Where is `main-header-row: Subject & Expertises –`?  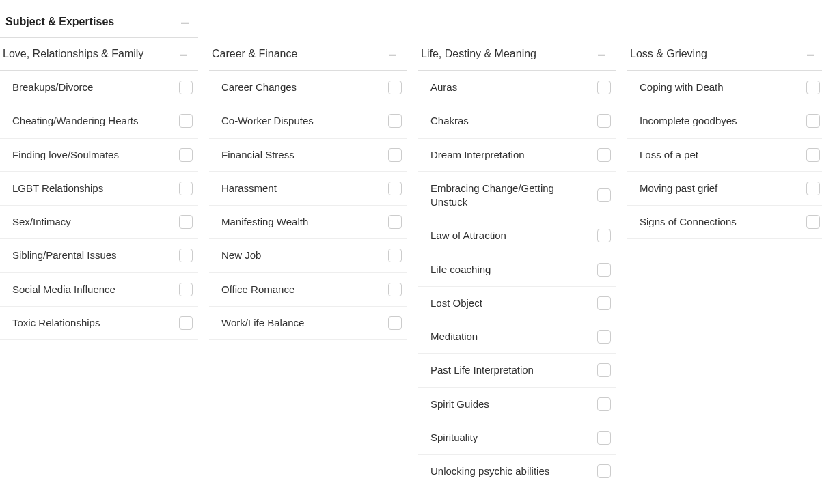 main-header-row: Subject & Expertises – is located at coordinates (99, 22).